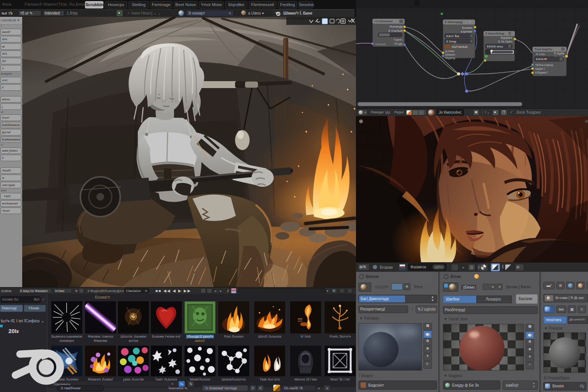 The width and height of the screenshot is (588, 392). I want to click on svg-text: Ћ Бдба, so click(559, 54).